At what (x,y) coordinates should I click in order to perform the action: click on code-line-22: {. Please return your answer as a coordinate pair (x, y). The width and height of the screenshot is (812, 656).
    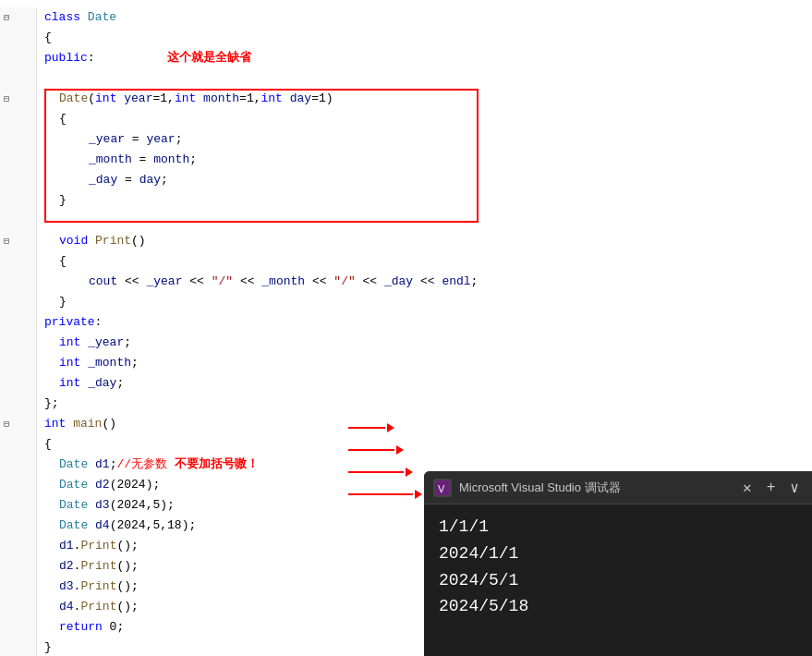
    Looking at the image, I should click on (406, 444).